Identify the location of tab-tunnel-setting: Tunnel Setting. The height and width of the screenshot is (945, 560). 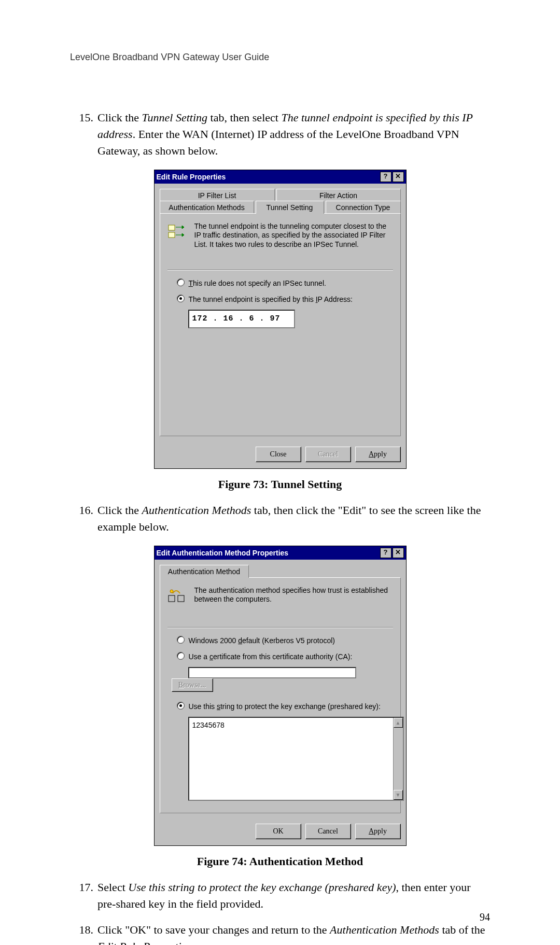
(290, 207).